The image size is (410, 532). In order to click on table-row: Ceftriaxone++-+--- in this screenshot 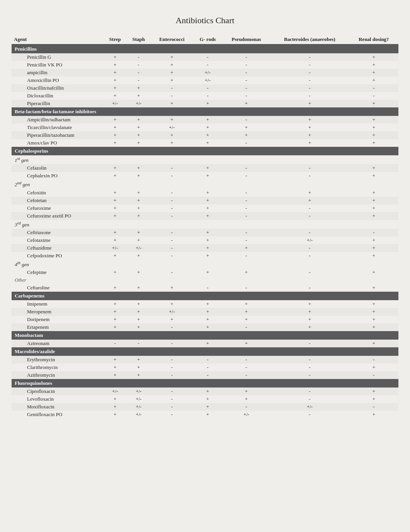, I will do `click(205, 233)`.